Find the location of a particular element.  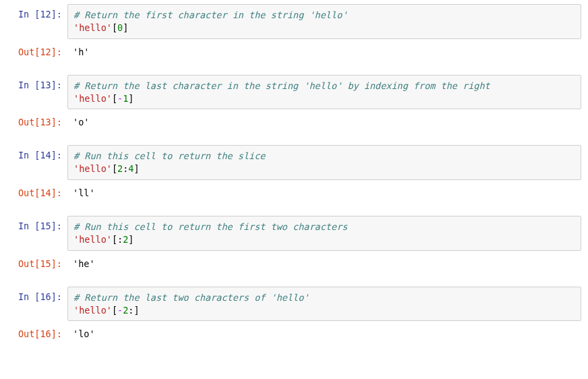

cell-output: 'h' is located at coordinates (324, 53).